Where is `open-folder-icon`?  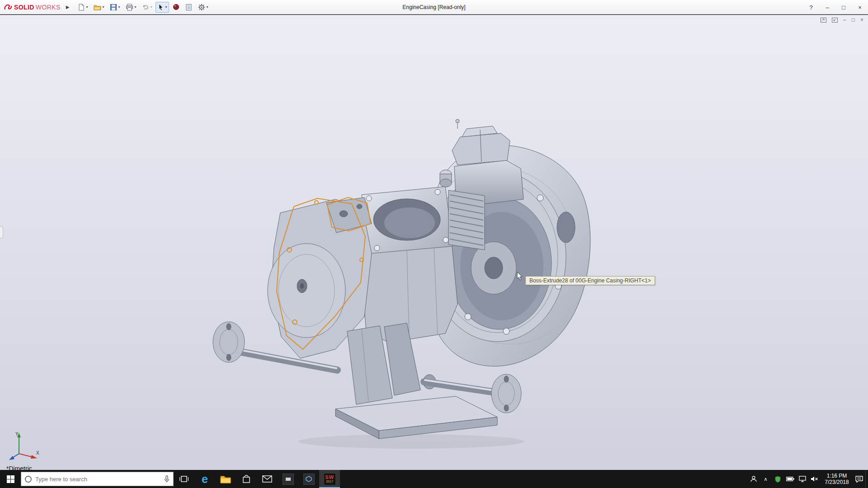
open-folder-icon is located at coordinates (98, 7).